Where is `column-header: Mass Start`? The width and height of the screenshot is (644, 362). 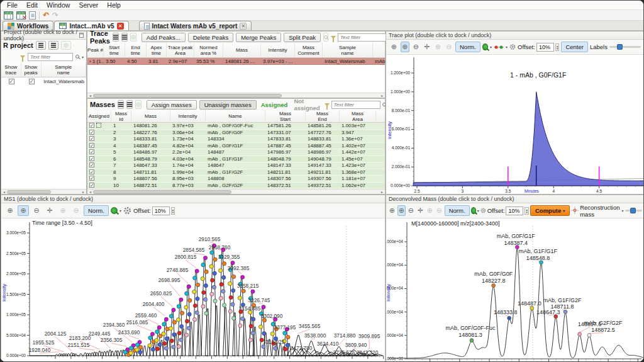
column-header: Mass Start is located at coordinates (286, 116).